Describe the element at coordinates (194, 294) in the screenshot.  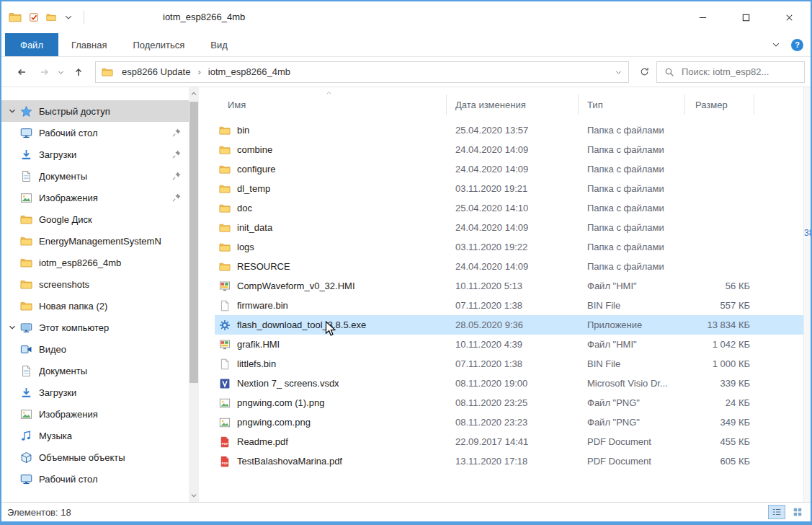
I see `sidebar-scrollbar` at that location.